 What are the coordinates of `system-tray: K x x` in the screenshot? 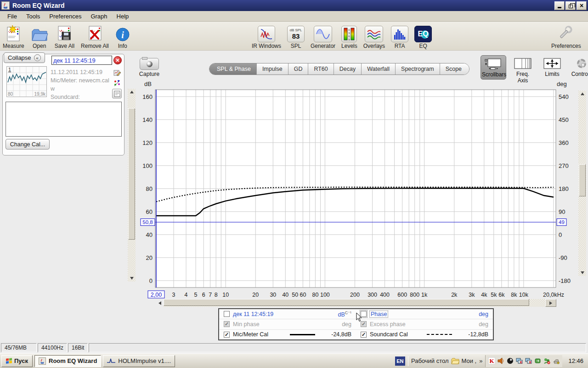 It's located at (524, 361).